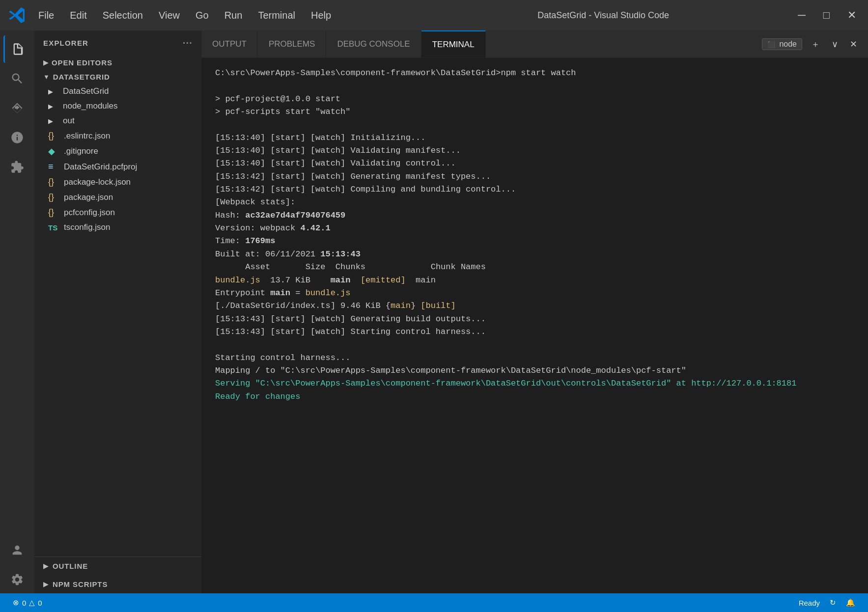  I want to click on activity-explorer, so click(17, 49).